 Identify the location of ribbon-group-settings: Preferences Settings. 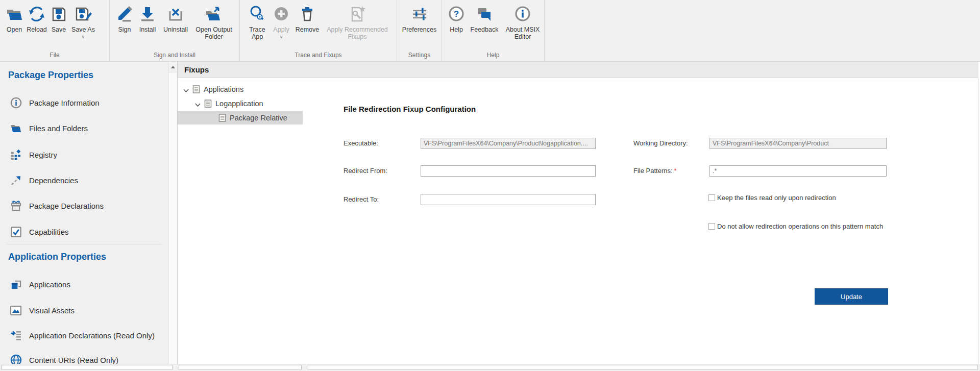
(420, 31).